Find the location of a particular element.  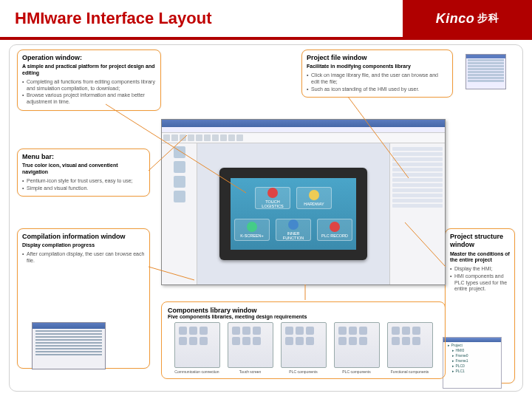

bullet: After compilation display, the user can … is located at coordinates (83, 258).